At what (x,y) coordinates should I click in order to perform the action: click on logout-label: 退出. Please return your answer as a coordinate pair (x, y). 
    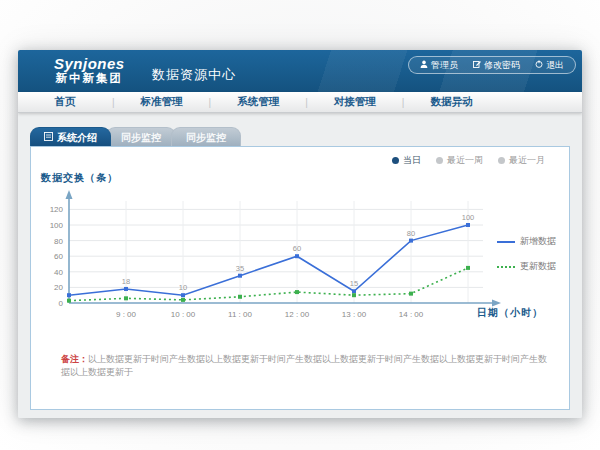
    Looking at the image, I should click on (555, 66).